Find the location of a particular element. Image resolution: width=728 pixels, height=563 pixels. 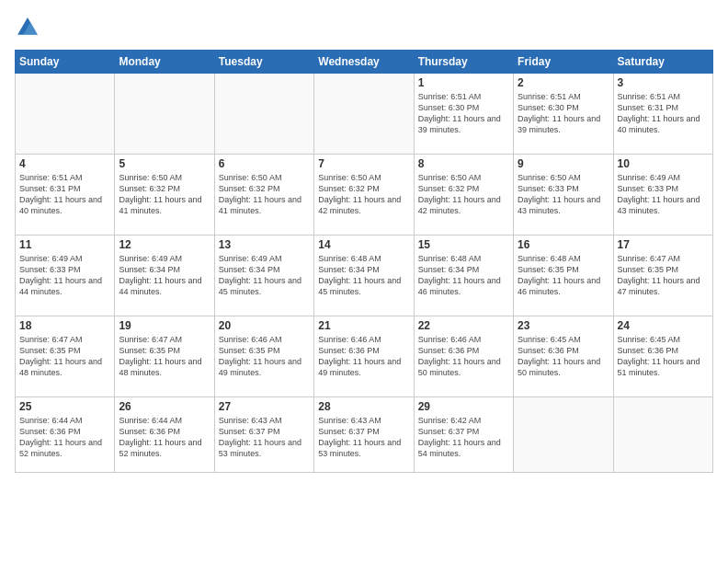

day-number: 10 is located at coordinates (664, 164).